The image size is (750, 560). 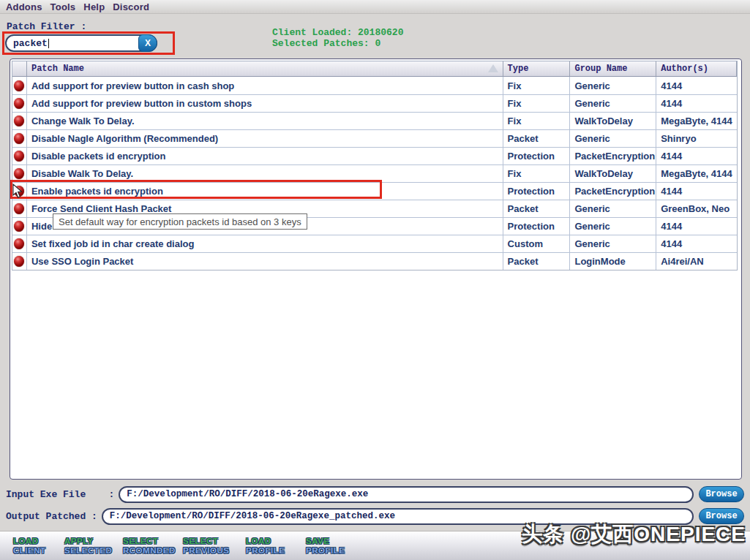 I want to click on x-icon: X, so click(x=148, y=43).